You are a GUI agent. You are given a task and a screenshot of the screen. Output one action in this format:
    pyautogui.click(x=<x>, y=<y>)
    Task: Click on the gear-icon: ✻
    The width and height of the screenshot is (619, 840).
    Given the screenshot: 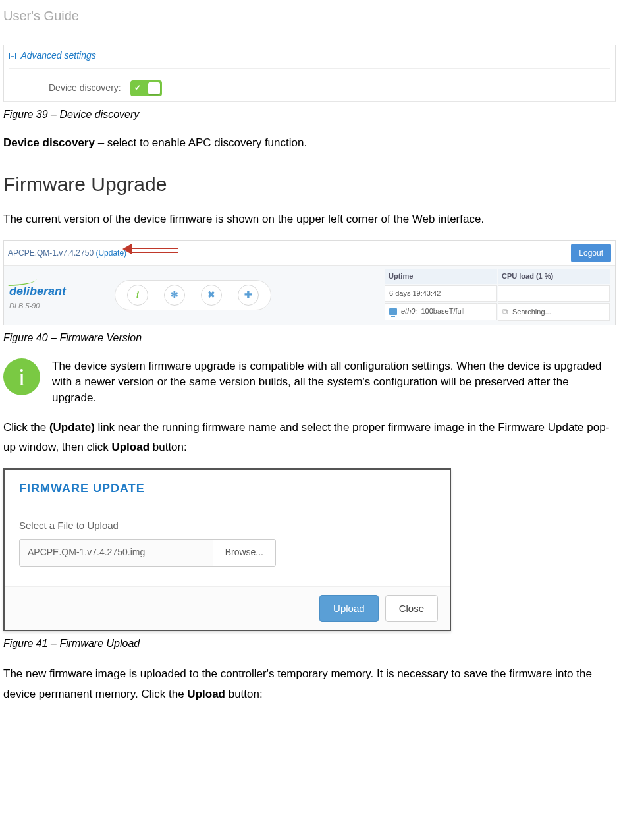 What is the action you would take?
    pyautogui.click(x=175, y=295)
    